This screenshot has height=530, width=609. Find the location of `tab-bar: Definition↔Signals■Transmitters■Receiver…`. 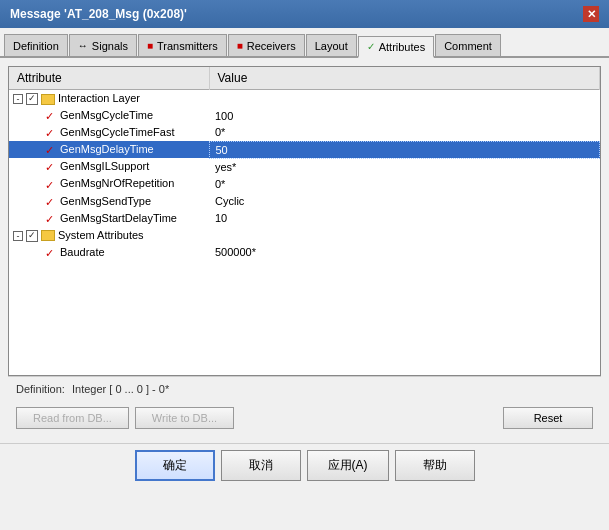

tab-bar: Definition↔Signals■Transmitters■Receiver… is located at coordinates (304, 43).